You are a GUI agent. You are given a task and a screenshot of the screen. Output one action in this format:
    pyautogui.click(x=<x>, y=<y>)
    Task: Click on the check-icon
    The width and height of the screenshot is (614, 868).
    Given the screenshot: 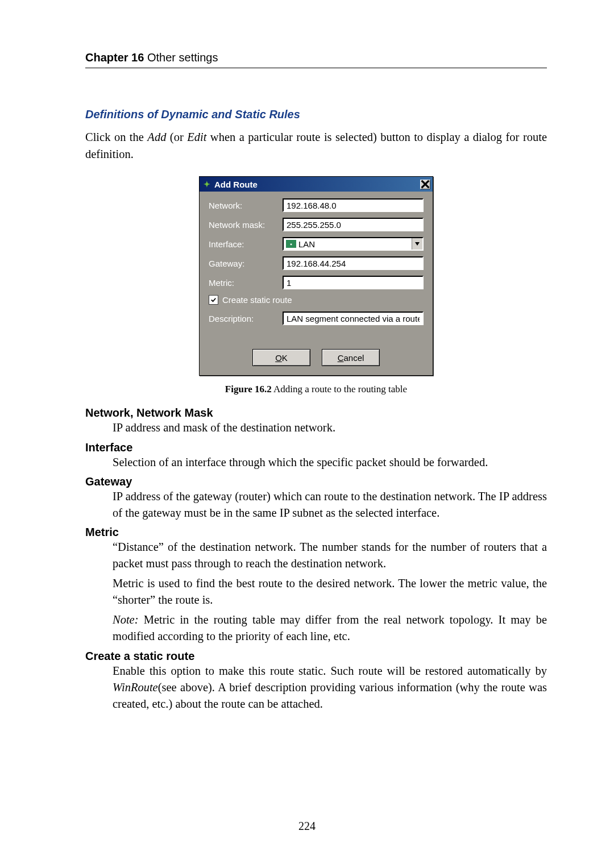 What is the action you would take?
    pyautogui.click(x=214, y=300)
    